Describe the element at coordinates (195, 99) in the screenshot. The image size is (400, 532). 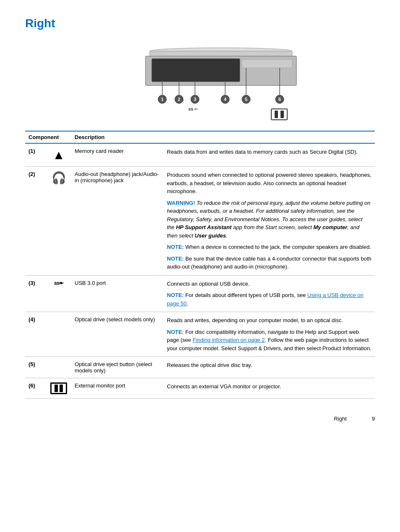
I see `svg-text: 3` at that location.